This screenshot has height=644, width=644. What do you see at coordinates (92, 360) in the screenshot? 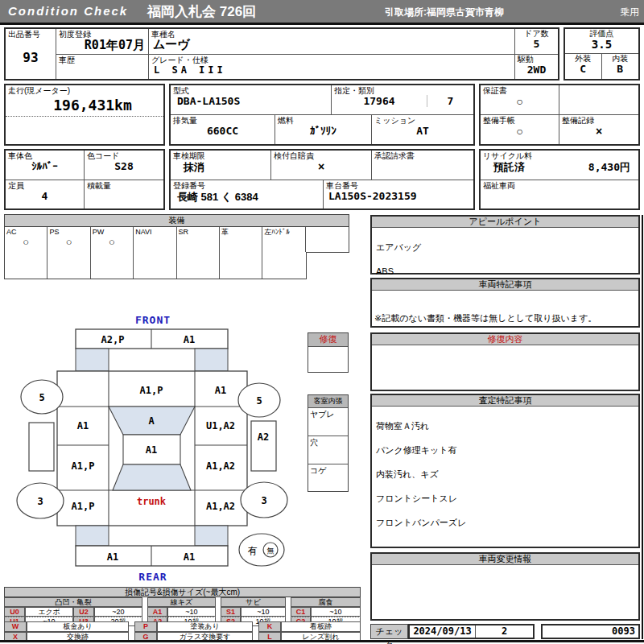
I see `front-pillar-left-shade` at bounding box center [92, 360].